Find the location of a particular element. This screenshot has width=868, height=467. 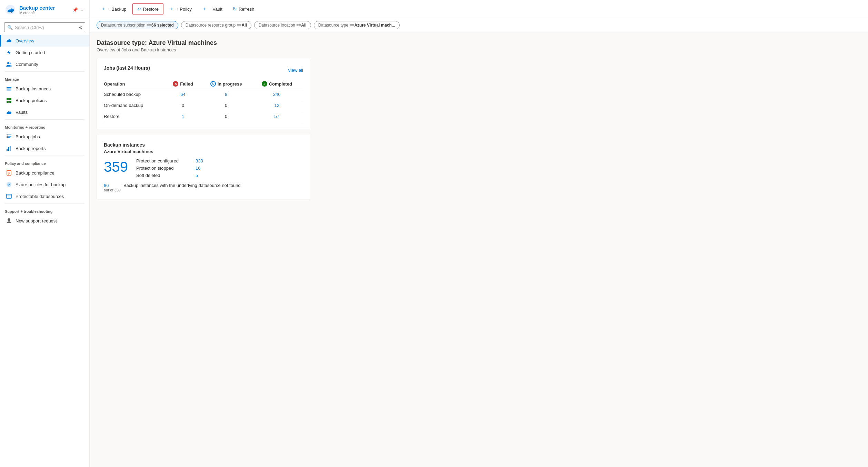

policy-button: ＋ + Policy is located at coordinates (181, 9).